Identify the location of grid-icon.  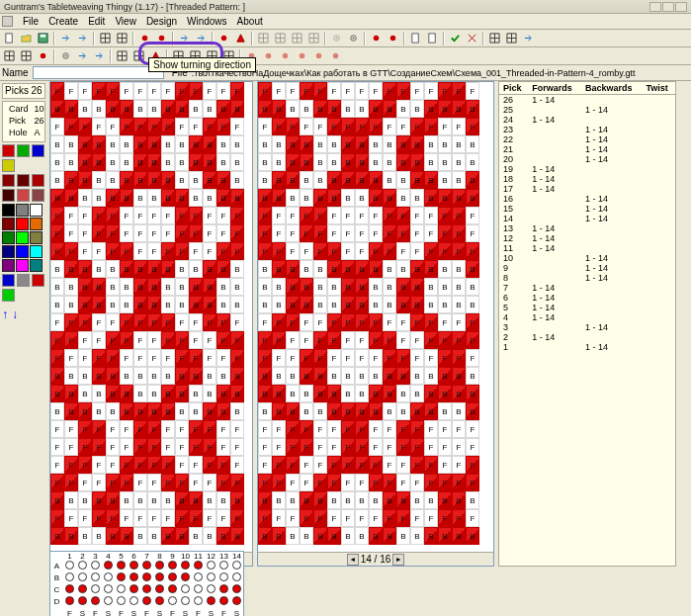
(105, 38).